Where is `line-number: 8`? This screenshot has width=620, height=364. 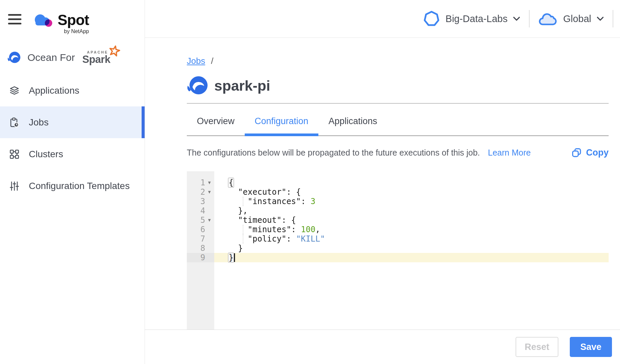
line-number: 8 is located at coordinates (203, 248).